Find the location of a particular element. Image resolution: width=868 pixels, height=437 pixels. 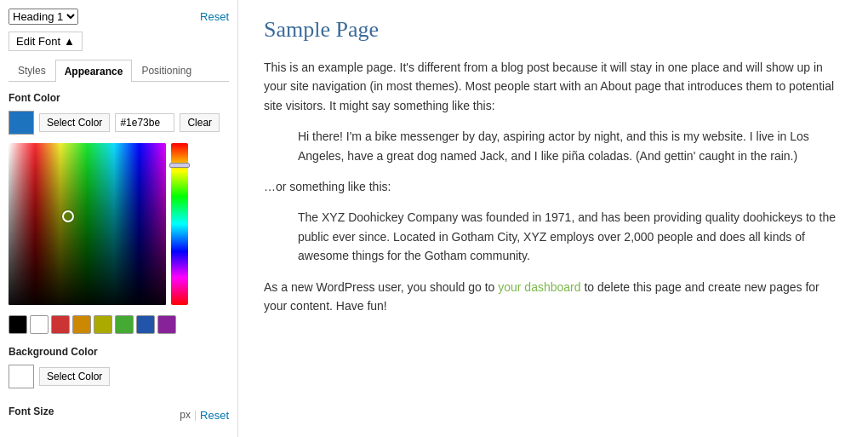

tab-styles: Styles is located at coordinates (32, 70).